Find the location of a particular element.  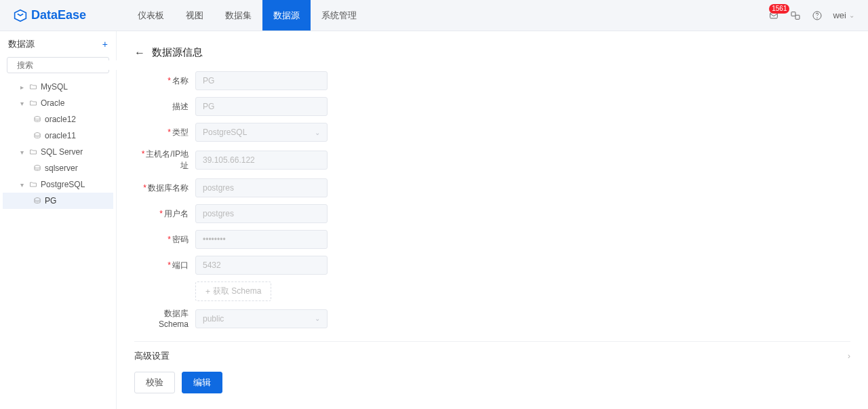

tree-folder-postgresql: ▾PostgreSQL is located at coordinates (58, 184).